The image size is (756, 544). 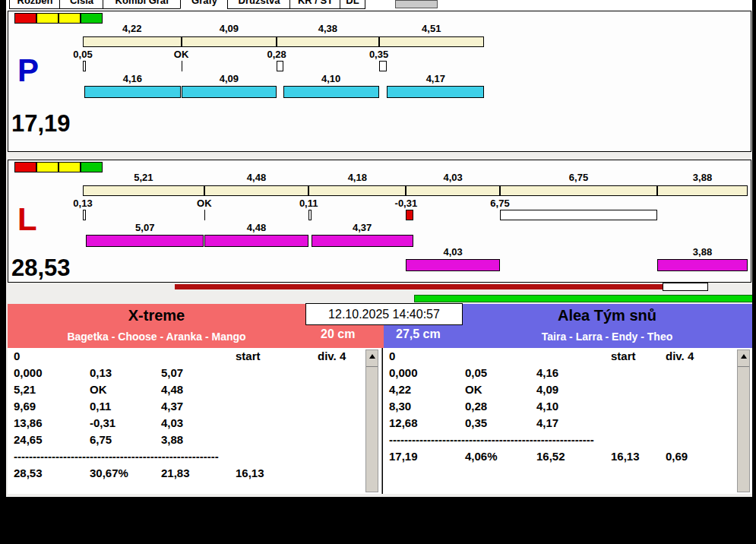 I want to click on tab-label: Kombi Graf, so click(x=142, y=3).